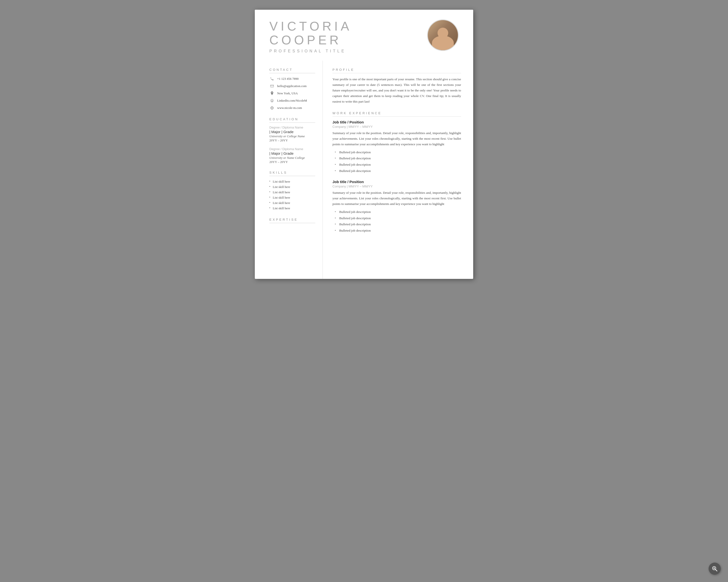  What do you see at coordinates (292, 198) in the screenshot?
I see `skill-item-4: List skill here` at bounding box center [292, 198].